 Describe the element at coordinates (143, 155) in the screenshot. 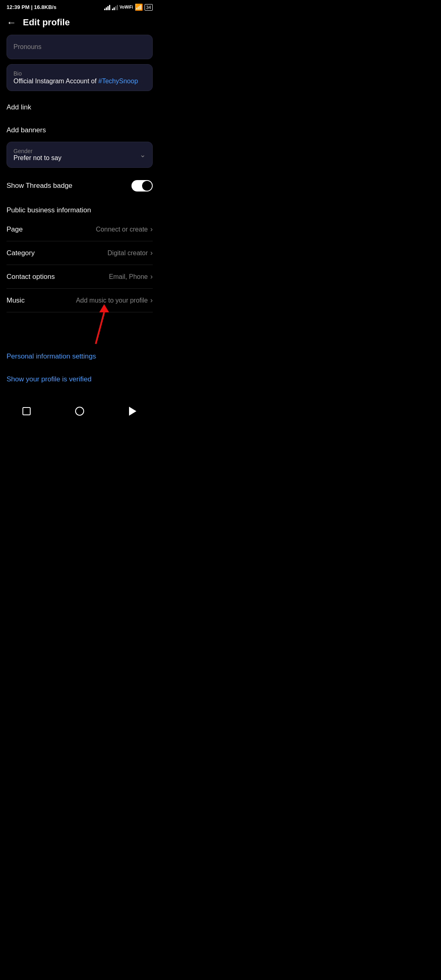

I see `chevron-down-icon: ⌄` at that location.